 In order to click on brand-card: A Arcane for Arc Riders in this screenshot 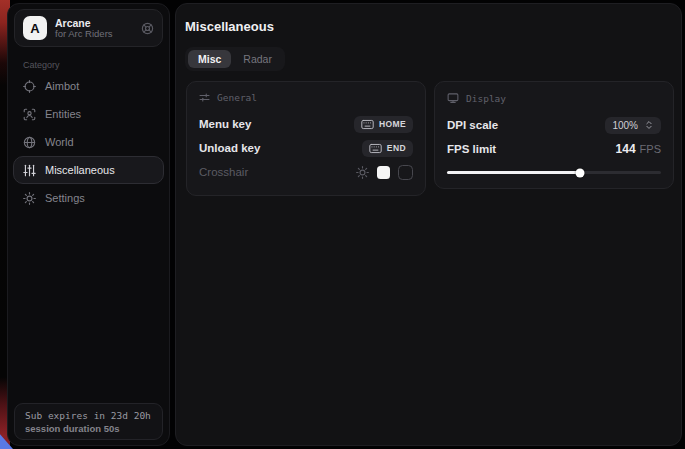, I will do `click(88, 28)`.